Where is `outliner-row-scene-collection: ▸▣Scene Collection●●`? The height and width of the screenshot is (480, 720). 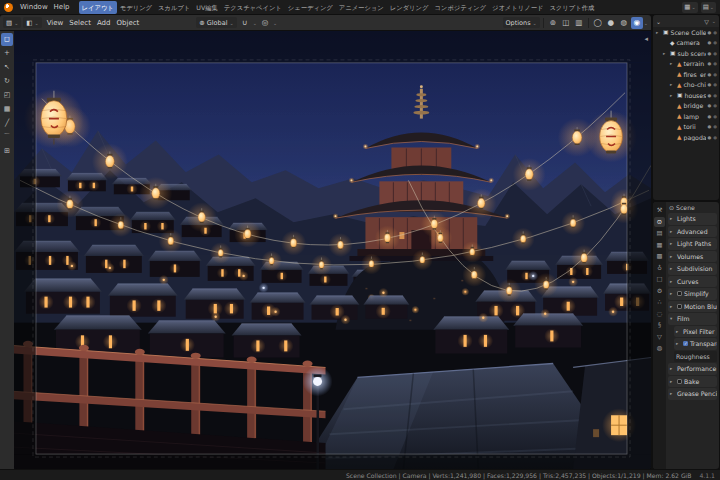
outliner-row-scene-collection: ▸▣Scene Collection●● is located at coordinates (686, 32).